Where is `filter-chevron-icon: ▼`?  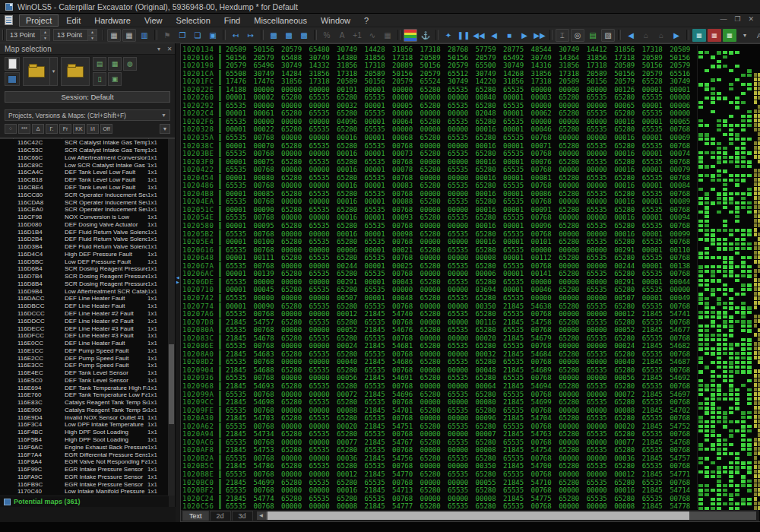 filter-chevron-icon: ▼ is located at coordinates (165, 129).